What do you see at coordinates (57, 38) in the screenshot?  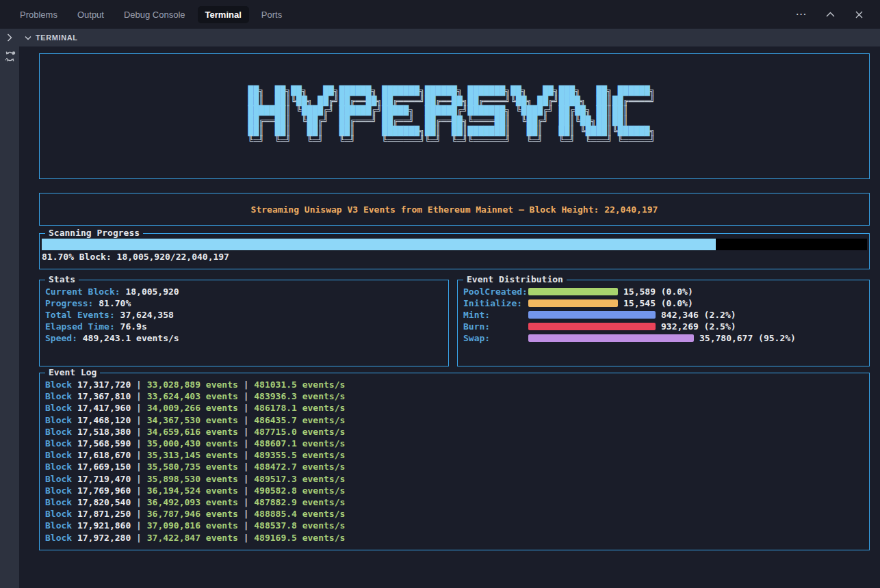 I see `terminal-header-label: TERMINAL` at bounding box center [57, 38].